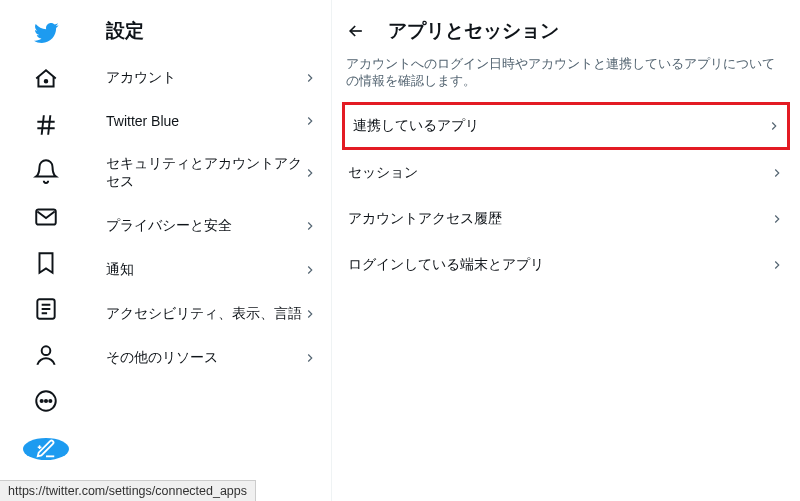 The width and height of the screenshot is (800, 501). I want to click on settings-item-label: プライバシーと安全, so click(169, 226).